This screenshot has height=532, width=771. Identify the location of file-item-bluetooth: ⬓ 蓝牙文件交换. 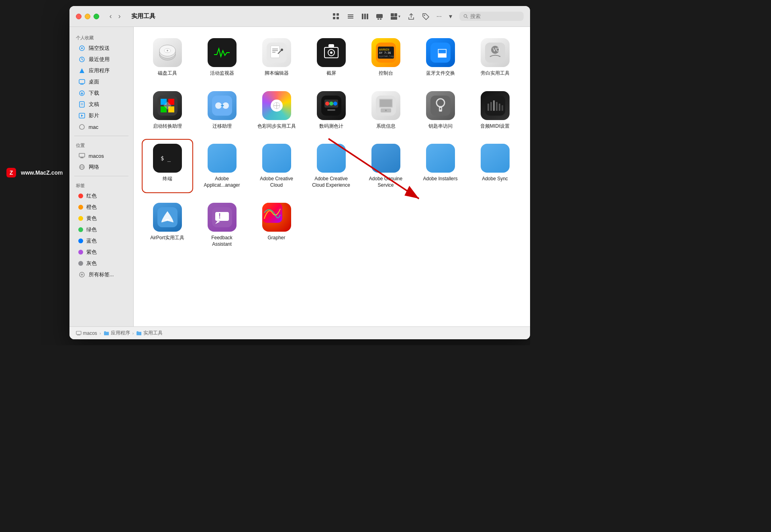
(441, 57).